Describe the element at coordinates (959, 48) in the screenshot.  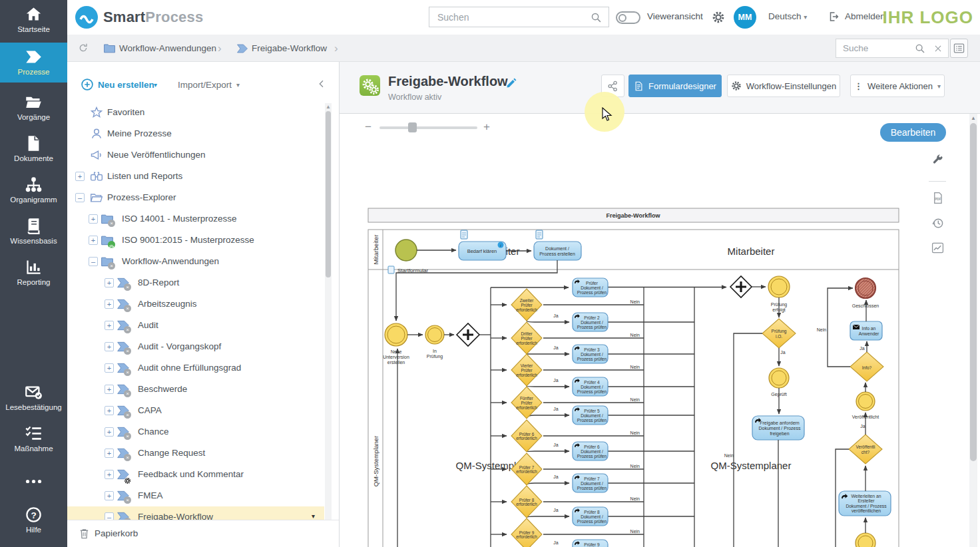
I see `list-view-button` at that location.